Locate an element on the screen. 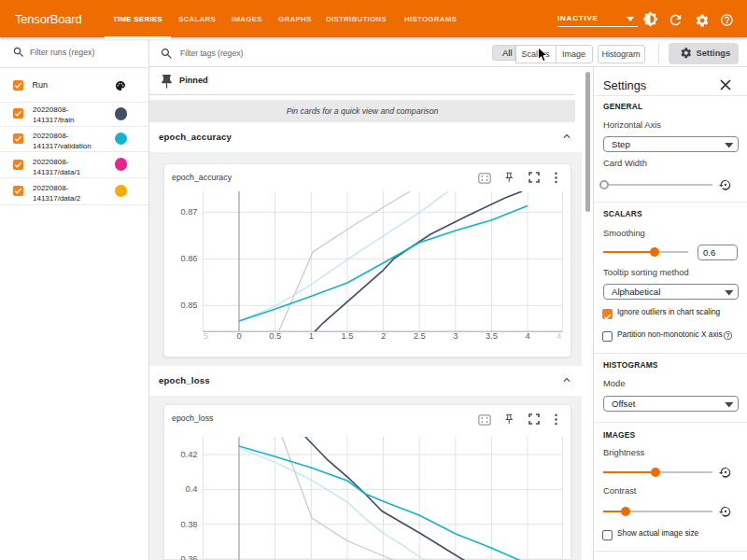 The height and width of the screenshot is (560, 747). svg-text: 2 is located at coordinates (383, 336).